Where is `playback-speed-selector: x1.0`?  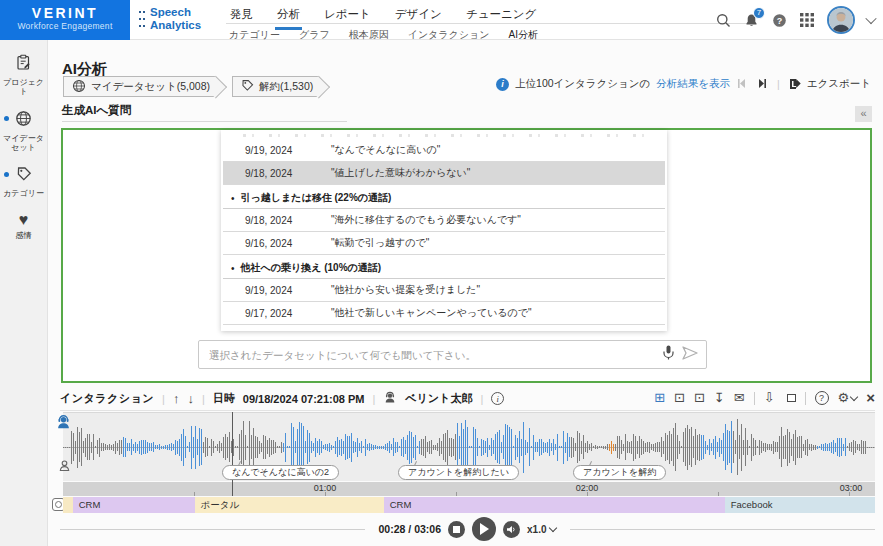 playback-speed-selector: x1.0 is located at coordinates (542, 530).